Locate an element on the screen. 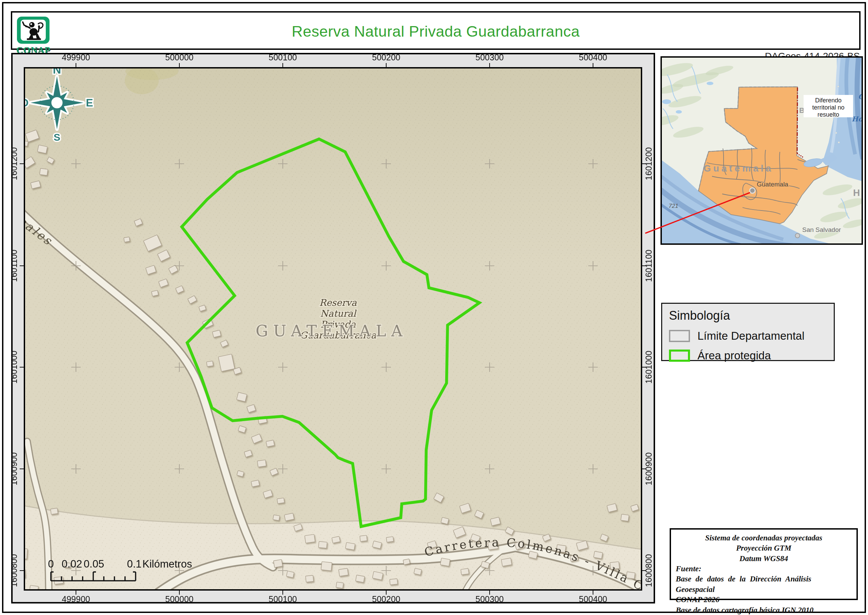 This screenshot has height=615, width=868. reserve-name-label: Reserva is located at coordinates (338, 303).